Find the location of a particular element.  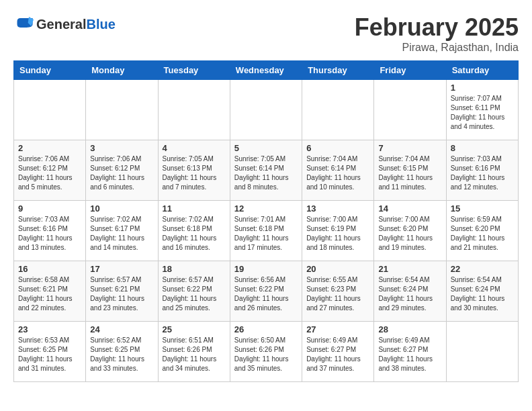

calendar-cell: 8Sunrise: 7:03 AM Sunset: 6:16 PM Daylig… is located at coordinates (482, 171).